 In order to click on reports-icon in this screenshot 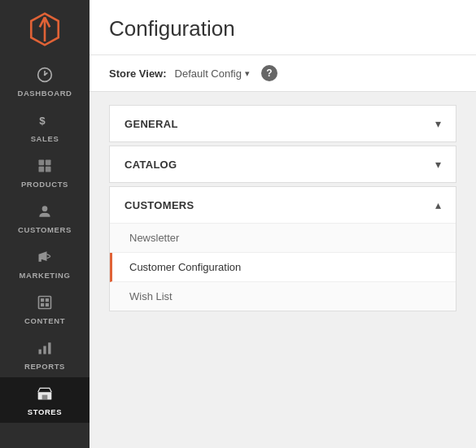, I will do `click(45, 350)`.